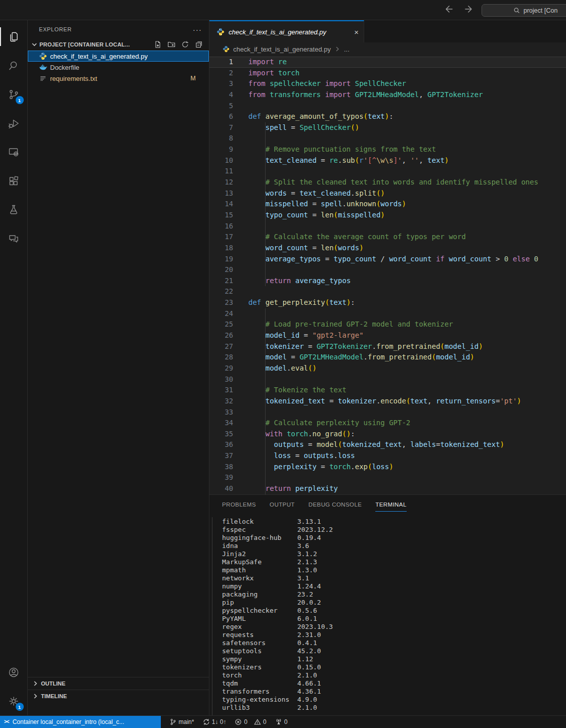 The height and width of the screenshot is (728, 566). I want to click on file-row-dockerfile: Dockerfile, so click(118, 67).